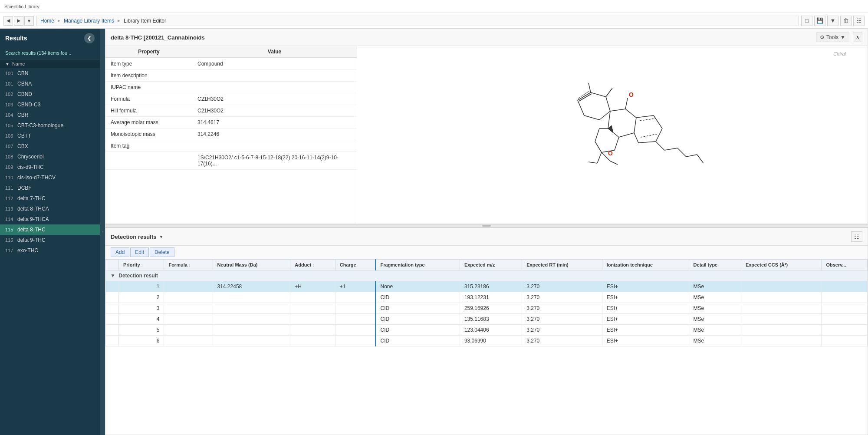  I want to click on sidebar-item: 108Chrysoeriol, so click(50, 157).